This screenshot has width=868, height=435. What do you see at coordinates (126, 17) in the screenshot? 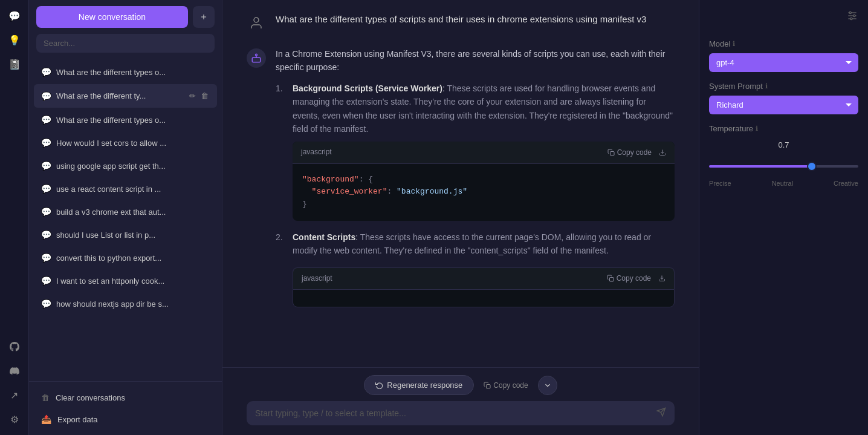
I see `sidebar-header: New conversation` at bounding box center [126, 17].